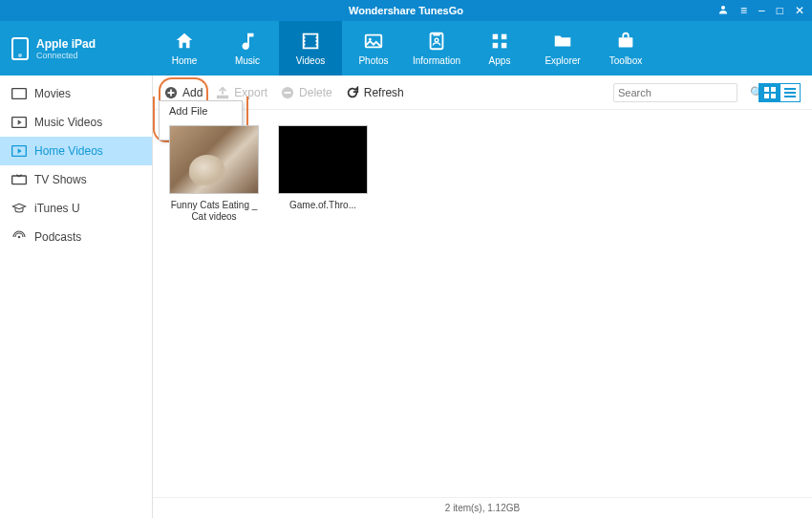  I want to click on video-caption: Funny Cats Eating _ Cat videos Compilati…, so click(214, 211).